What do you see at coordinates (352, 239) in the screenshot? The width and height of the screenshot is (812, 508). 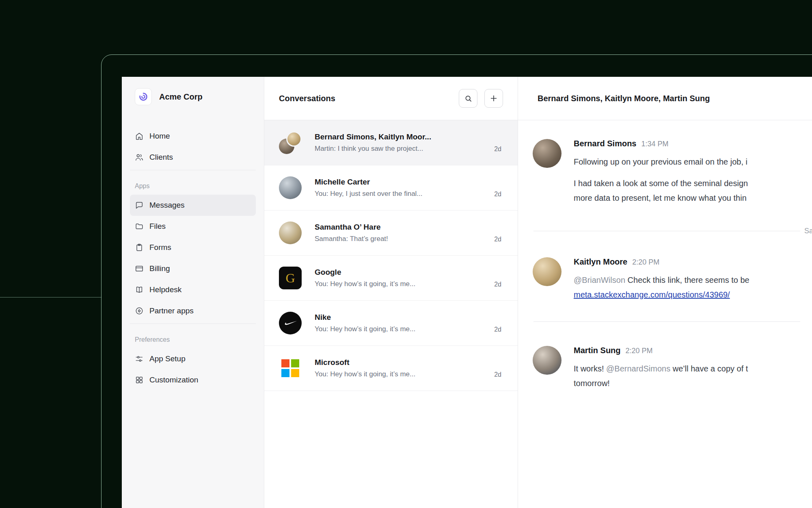 I see `conversation-preview: Samantha: That’s great!` at bounding box center [352, 239].